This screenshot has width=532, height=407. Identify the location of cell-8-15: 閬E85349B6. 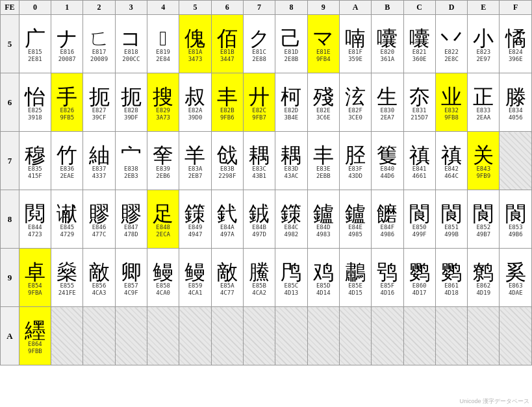
(516, 219).